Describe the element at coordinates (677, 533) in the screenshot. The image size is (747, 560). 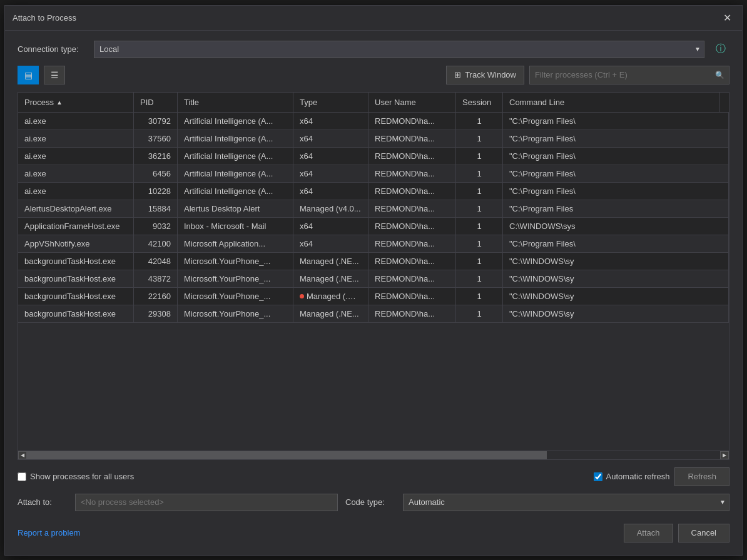
I see `footer-buttons: Attach Cancel` at that location.